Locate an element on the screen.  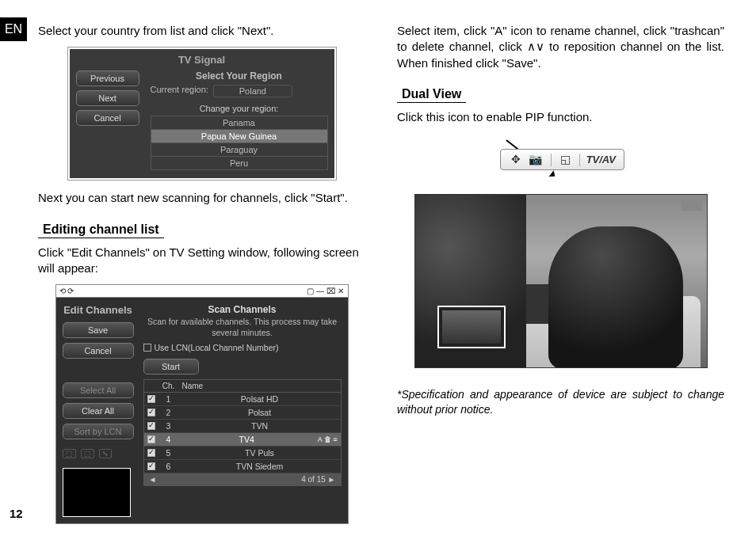
figure-pip-screenshot is located at coordinates (561, 281).